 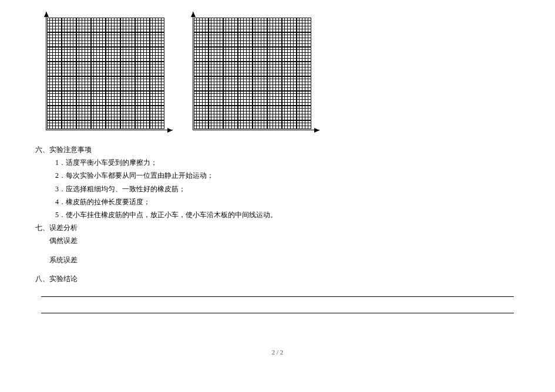 What do you see at coordinates (106, 73) in the screenshot?
I see `graph-1-grid` at bounding box center [106, 73].